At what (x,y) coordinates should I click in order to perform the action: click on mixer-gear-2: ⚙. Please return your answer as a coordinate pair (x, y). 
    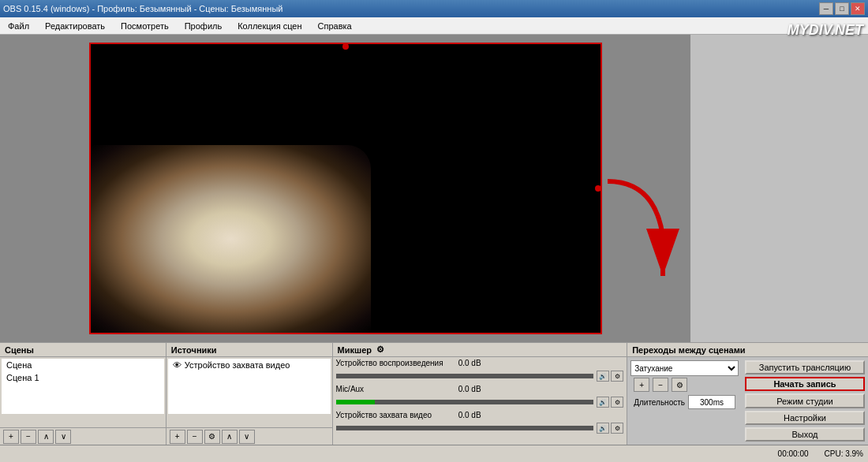
    Looking at the image, I should click on (617, 428).